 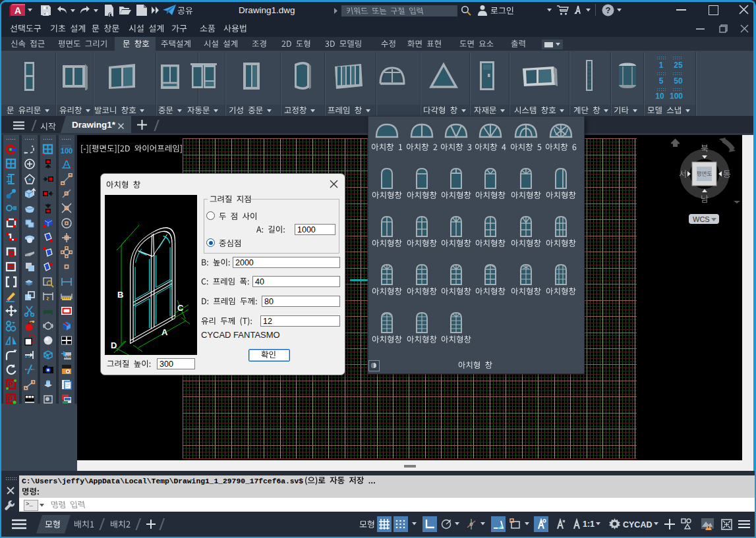 What do you see at coordinates (67, 357) in the screenshot?
I see `svg-text: WMF` at bounding box center [67, 357].